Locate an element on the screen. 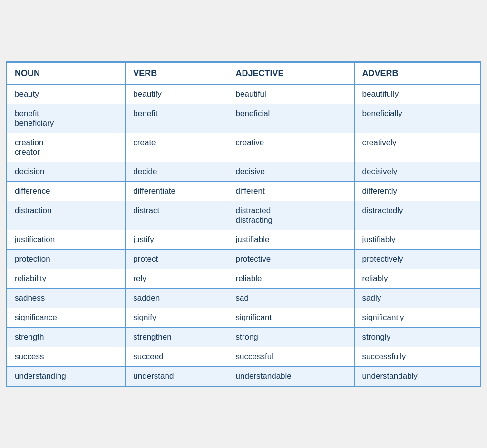 This screenshot has height=448, width=487. cell-verb: signify is located at coordinates (177, 318).